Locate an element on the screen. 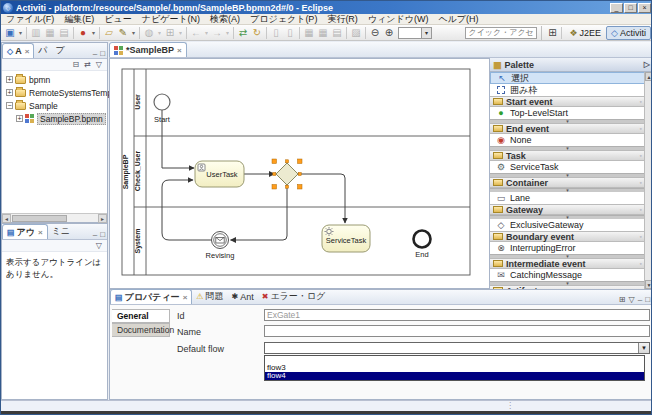  forward-icon: → is located at coordinates (217, 33).